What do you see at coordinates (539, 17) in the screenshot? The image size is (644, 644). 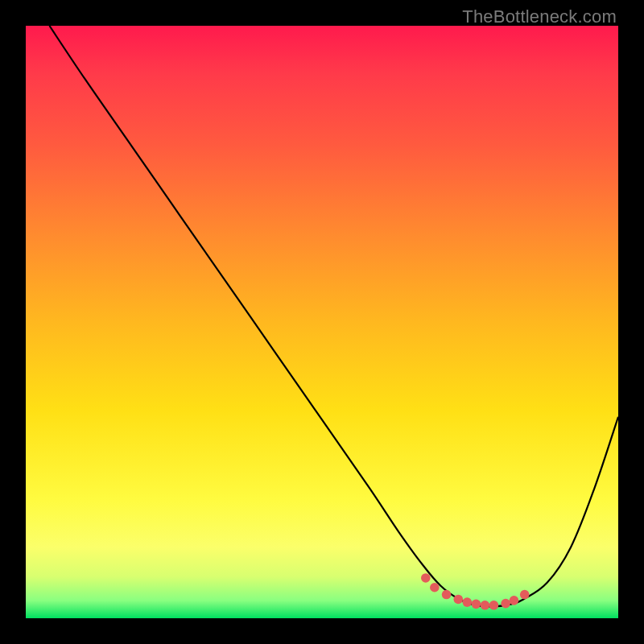 I see `watermark-text: TheBottleneck.com` at bounding box center [539, 17].